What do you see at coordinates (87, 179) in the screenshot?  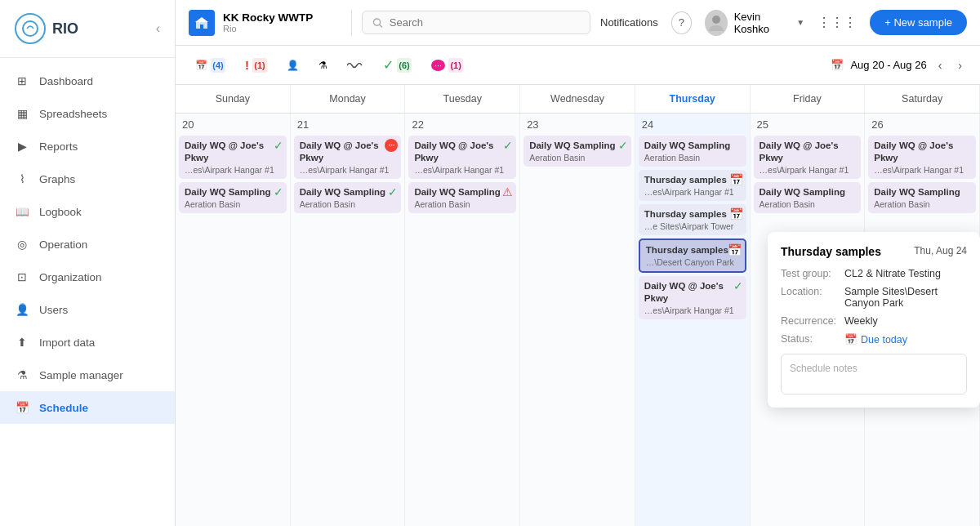 I see `sidebar-item-graphs: ⌇ Graphs` at bounding box center [87, 179].